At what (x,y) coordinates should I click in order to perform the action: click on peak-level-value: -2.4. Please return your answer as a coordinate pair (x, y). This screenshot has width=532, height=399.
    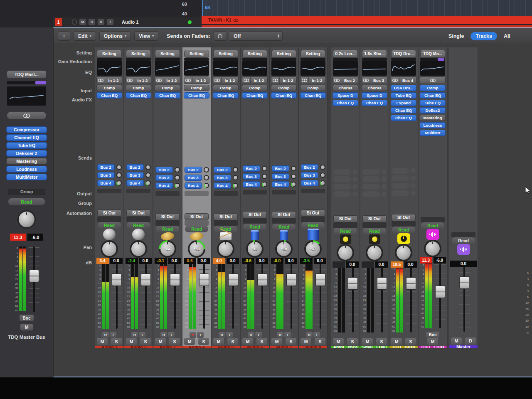
    Looking at the image, I should click on (132, 261).